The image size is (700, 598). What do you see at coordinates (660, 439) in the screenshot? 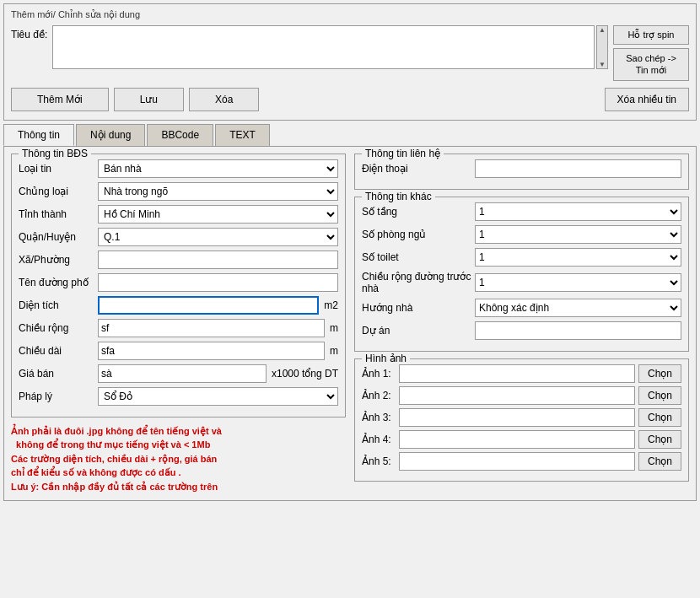
I see `anh4-chon-button: Chọn` at bounding box center [660, 439].